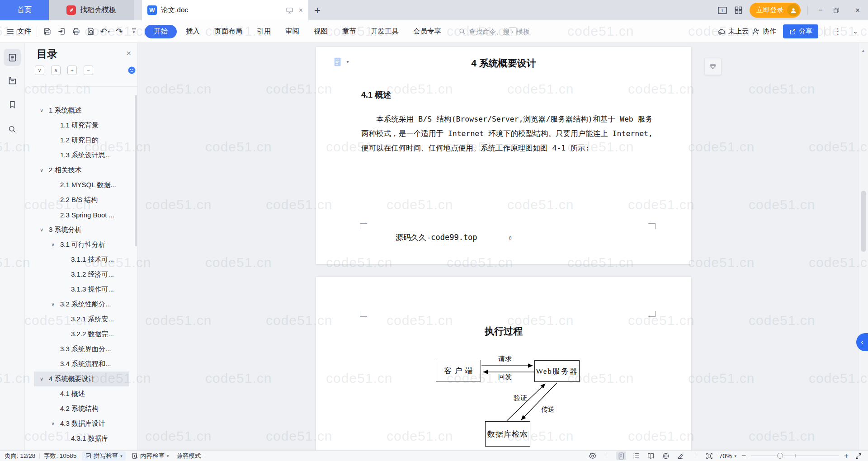 This screenshot has width=868, height=461. What do you see at coordinates (722, 10) in the screenshot?
I see `single-window-icon: 1` at bounding box center [722, 10].